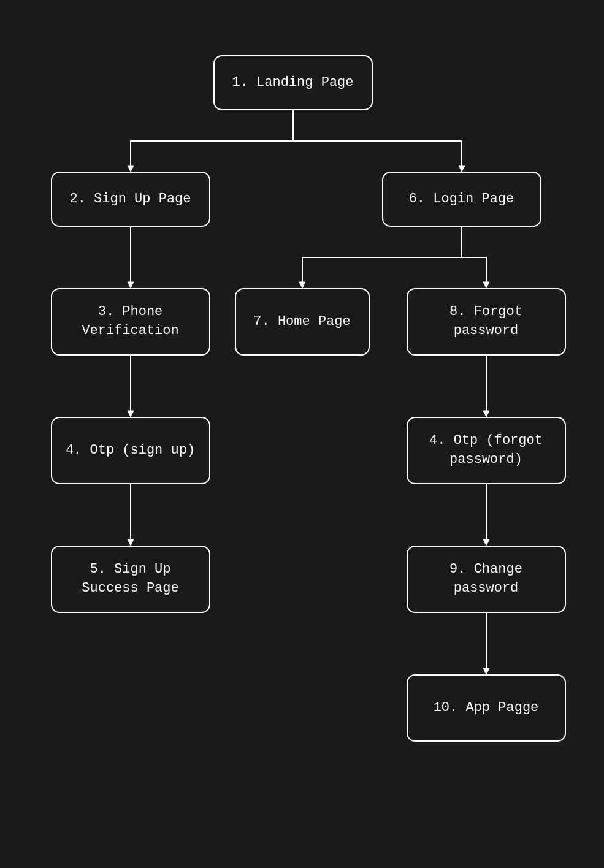 The height and width of the screenshot is (868, 604). What do you see at coordinates (486, 322) in the screenshot?
I see `node-forgot: 8. Forgot password` at bounding box center [486, 322].